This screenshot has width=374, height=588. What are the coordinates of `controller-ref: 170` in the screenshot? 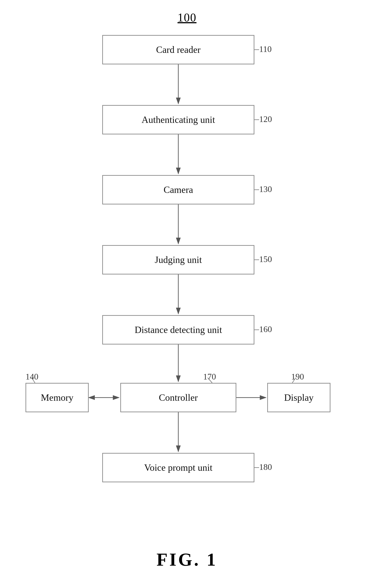 It's located at (210, 377).